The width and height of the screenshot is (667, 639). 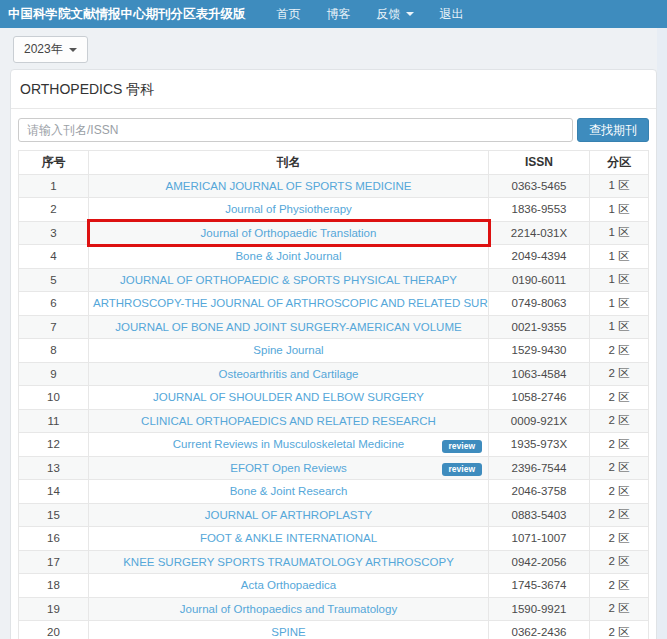 What do you see at coordinates (452, 14) in the screenshot?
I see `nav-item-logout: 退出` at bounding box center [452, 14].